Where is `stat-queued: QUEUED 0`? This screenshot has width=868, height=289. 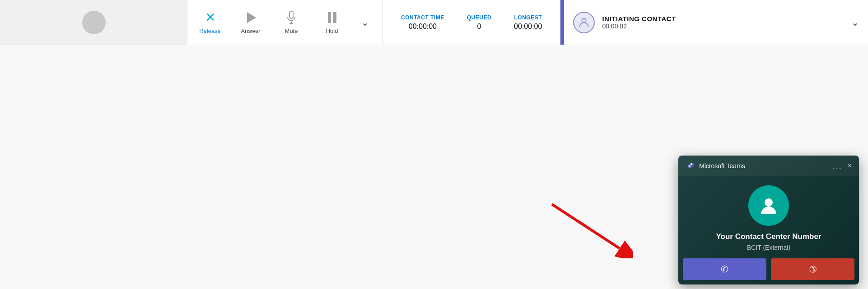 stat-queued: QUEUED 0 is located at coordinates (479, 23).